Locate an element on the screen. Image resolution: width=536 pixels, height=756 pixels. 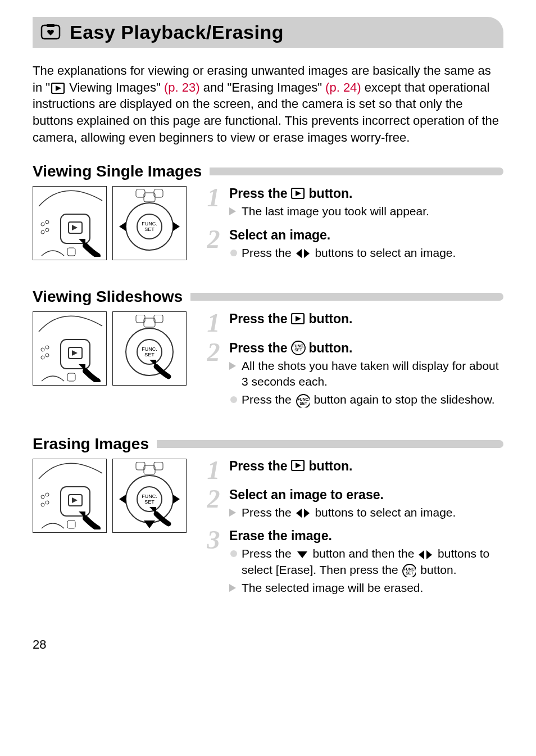
section-heading-label: Viewing Slideshows is located at coordinates (108, 297).